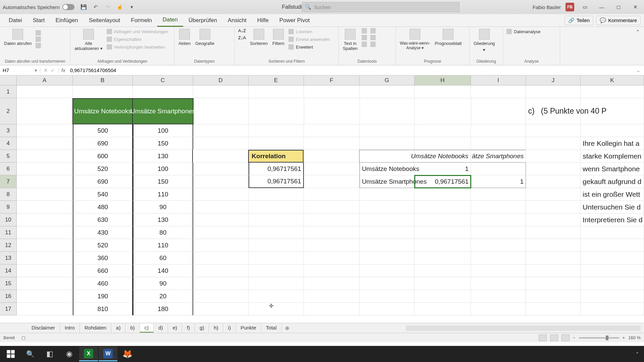 The width and height of the screenshot is (644, 362). What do you see at coordinates (484, 41) in the screenshot?
I see `outline-button: Gliederung▾` at bounding box center [484, 41].